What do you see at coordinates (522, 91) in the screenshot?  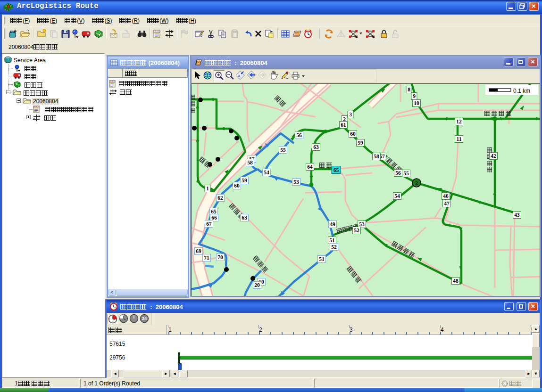 I see `svg-text: 0.1 km` at bounding box center [522, 91].